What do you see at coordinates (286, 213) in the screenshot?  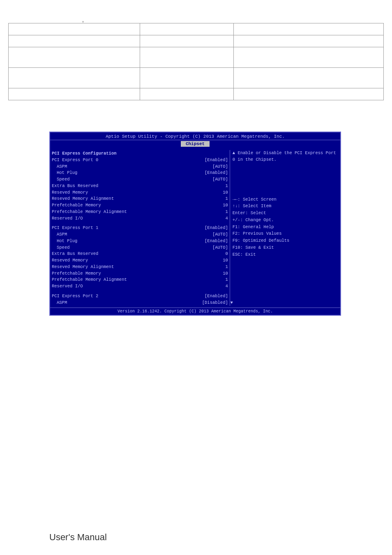 I see `key-enter: Enter: Select` at bounding box center [286, 213].